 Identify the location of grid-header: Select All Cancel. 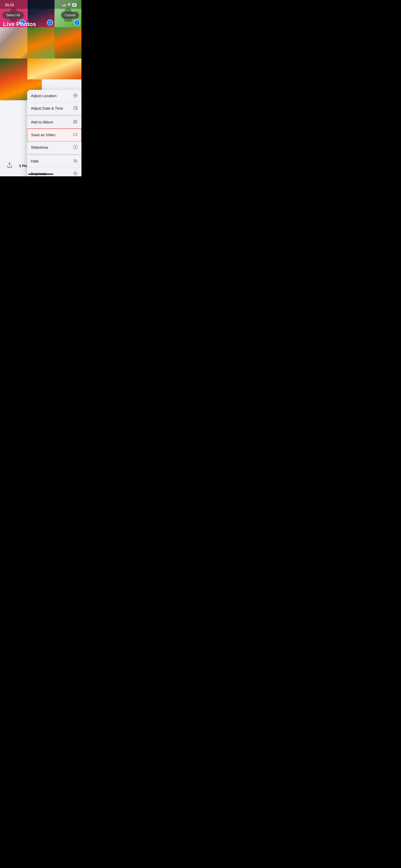
(41, 16).